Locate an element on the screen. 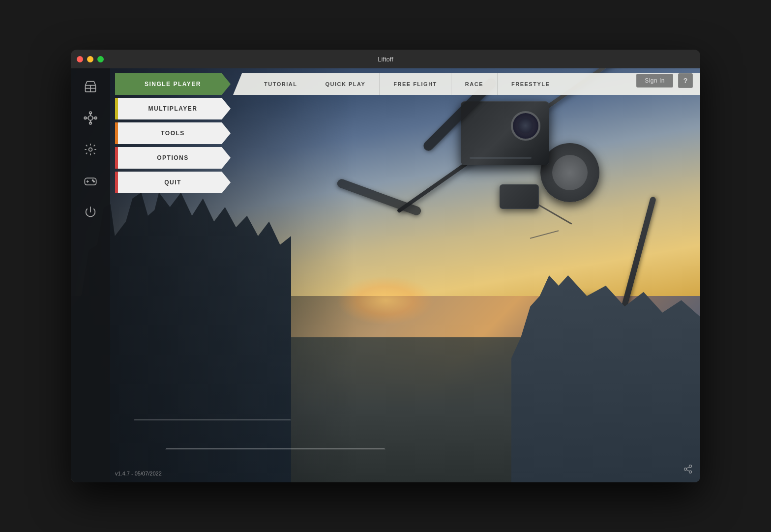 This screenshot has height=532, width=771. traffic-lights is located at coordinates (90, 59).